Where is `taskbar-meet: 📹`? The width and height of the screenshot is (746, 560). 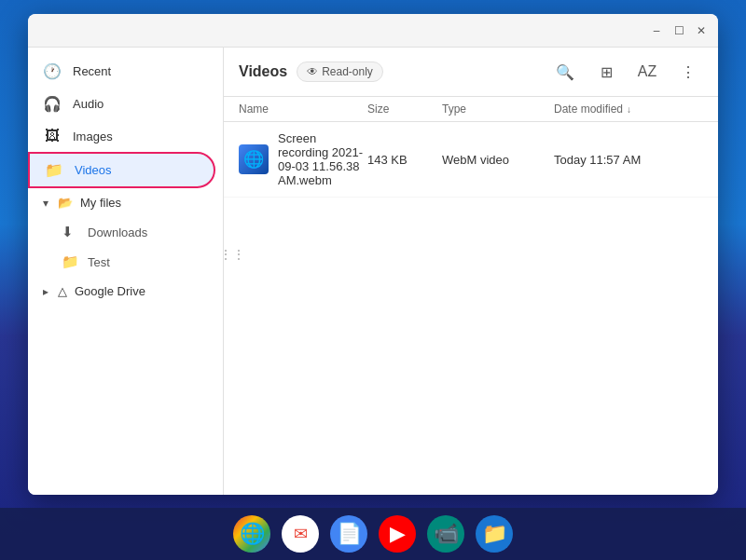
taskbar-meet: 📹 is located at coordinates (446, 534).